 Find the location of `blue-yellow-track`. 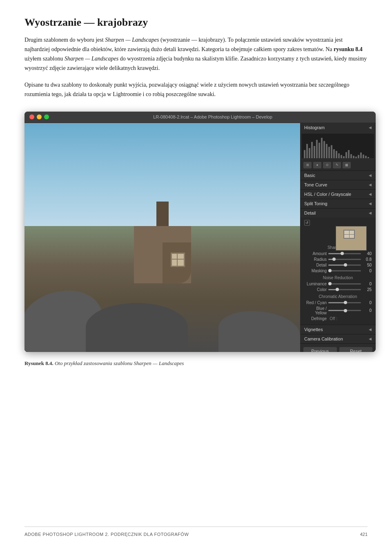

blue-yellow-track is located at coordinates (345, 311).